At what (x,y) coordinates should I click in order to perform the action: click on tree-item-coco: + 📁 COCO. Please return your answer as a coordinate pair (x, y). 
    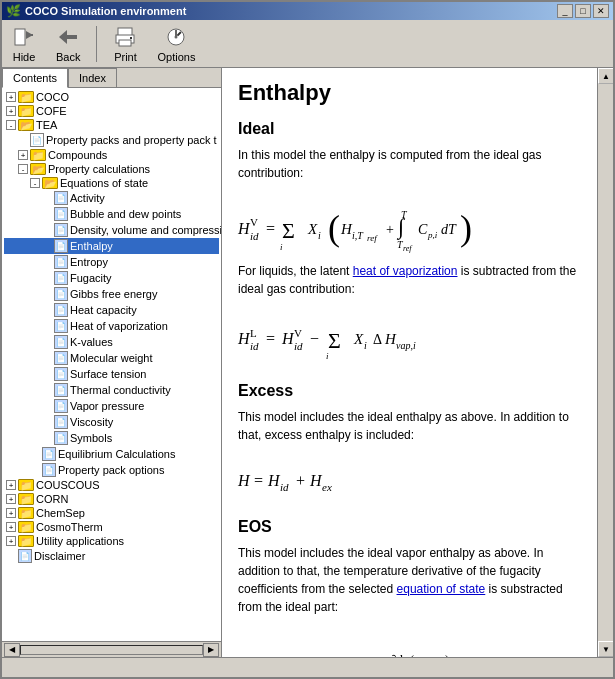
    Looking at the image, I should click on (112, 97).